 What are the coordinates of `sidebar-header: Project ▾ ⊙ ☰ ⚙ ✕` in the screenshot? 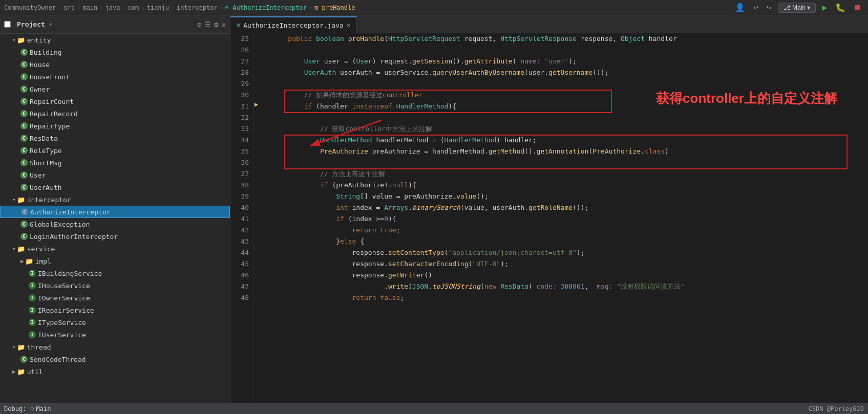 It's located at (115, 25).